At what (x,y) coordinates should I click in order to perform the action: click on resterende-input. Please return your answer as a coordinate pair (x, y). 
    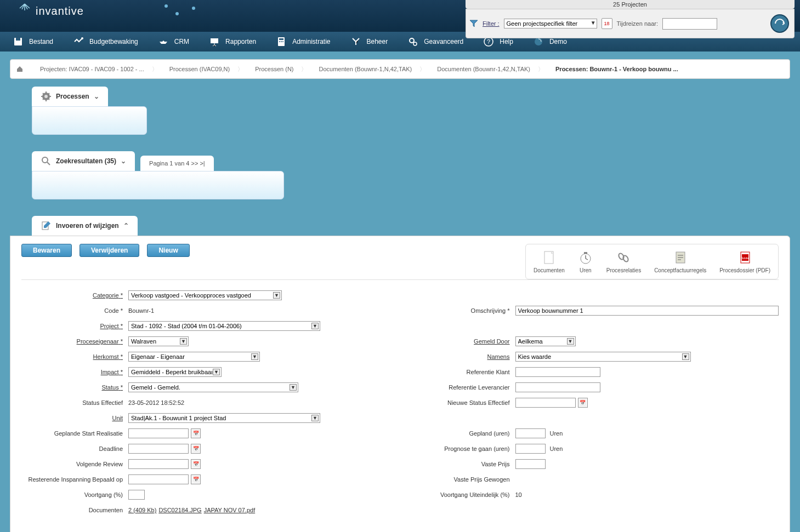
    Looking at the image, I should click on (158, 479).